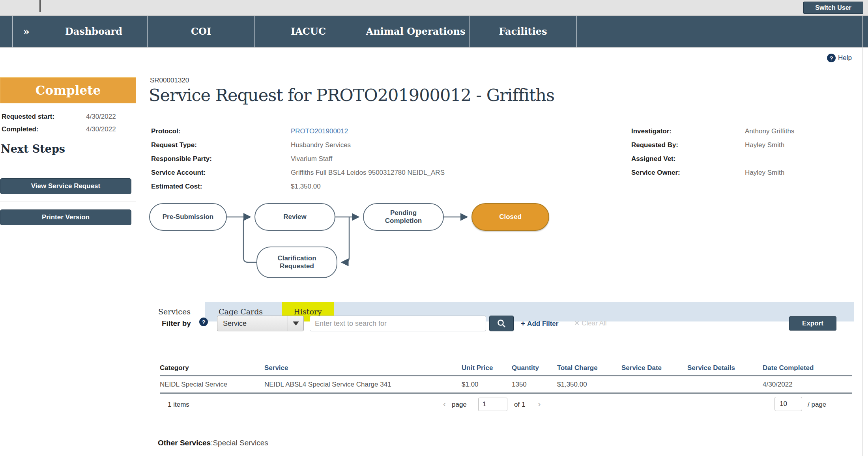 This screenshot has width=868, height=456. What do you see at coordinates (221, 159) in the screenshot?
I see `responsible-party-label: Responsible Party:` at bounding box center [221, 159].